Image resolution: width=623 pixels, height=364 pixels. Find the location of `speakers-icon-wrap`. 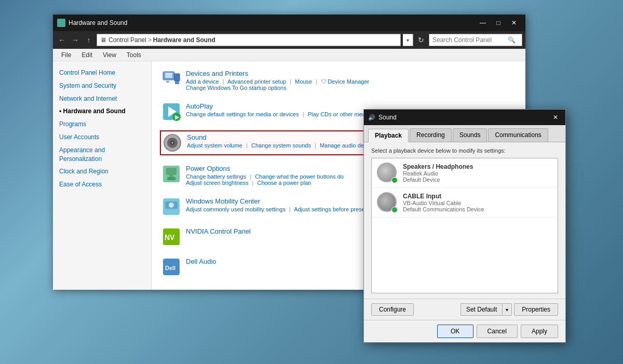

speakers-icon-wrap is located at coordinates (387, 173).